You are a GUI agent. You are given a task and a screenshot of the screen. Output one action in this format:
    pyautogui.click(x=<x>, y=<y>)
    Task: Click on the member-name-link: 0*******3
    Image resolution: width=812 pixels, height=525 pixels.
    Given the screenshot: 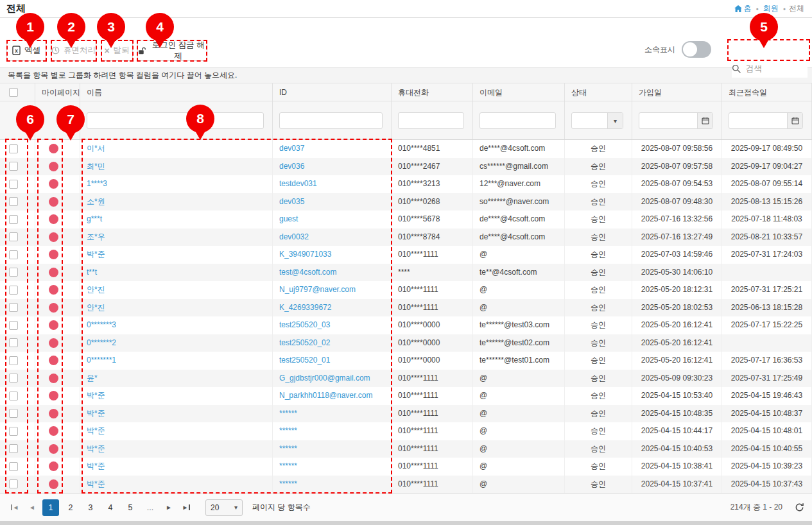 What is the action you would take?
    pyautogui.click(x=101, y=325)
    